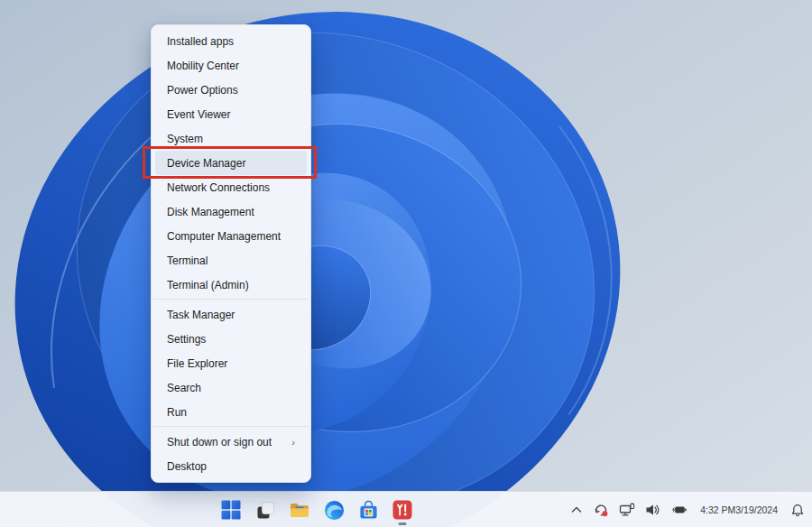 The height and width of the screenshot is (527, 812). I want to click on ethernet-network-icon, so click(627, 511).